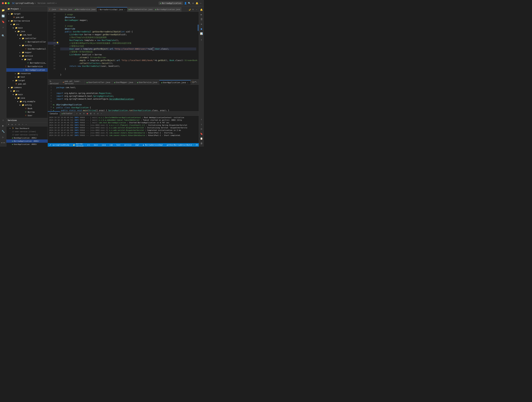 The width and height of the screenshot is (532, 402). What do you see at coordinates (202, 124) in the screenshot?
I see `scroll-down-icon: ↓` at bounding box center [202, 124].